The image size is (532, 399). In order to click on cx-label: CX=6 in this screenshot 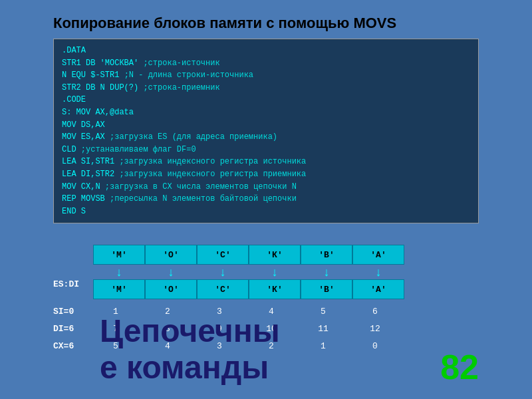, I will do `click(72, 346)`.